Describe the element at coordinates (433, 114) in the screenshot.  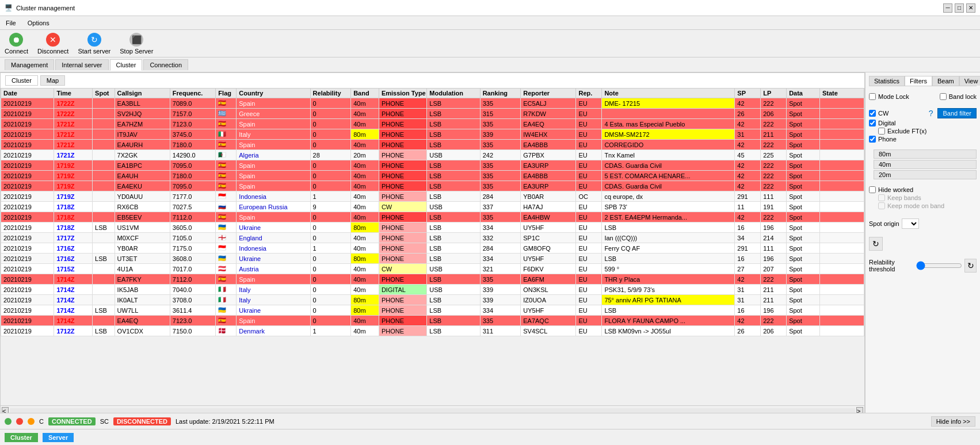
I see `table-row: 202102191722ZSV2HJQ7157.0🇬🇷Greece040mPHO…` at that location.